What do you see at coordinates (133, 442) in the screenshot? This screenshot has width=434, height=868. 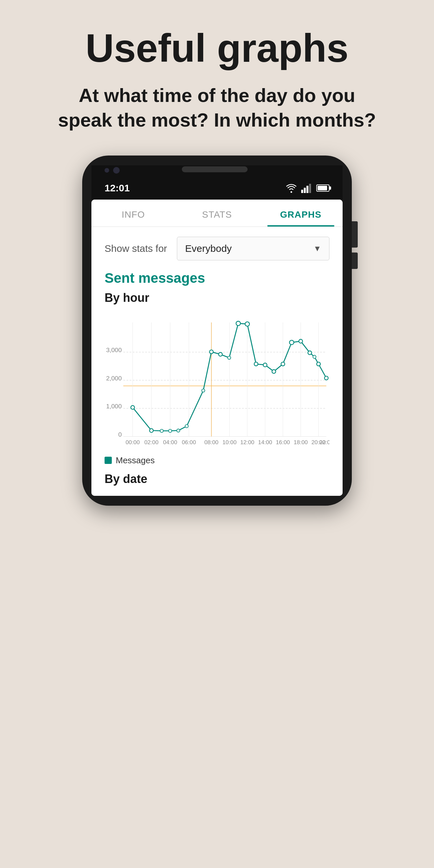 I see `svg-text: 00:00` at bounding box center [133, 442].